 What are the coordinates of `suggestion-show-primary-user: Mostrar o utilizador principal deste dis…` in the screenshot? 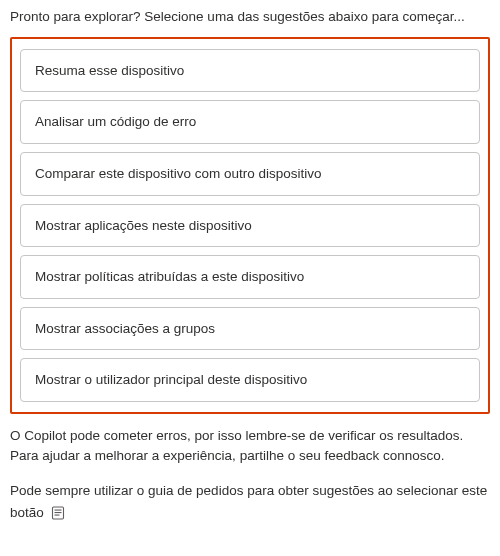 It's located at (250, 380).